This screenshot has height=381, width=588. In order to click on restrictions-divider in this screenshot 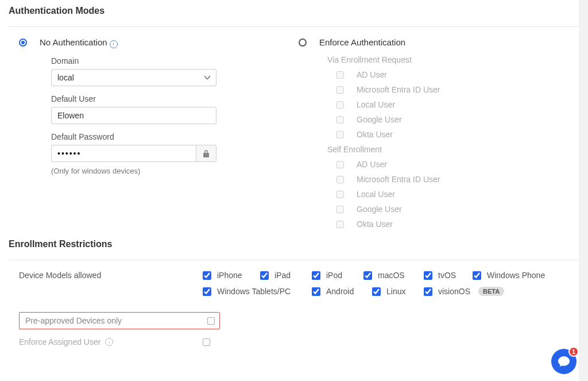, I will do `click(294, 260)`.